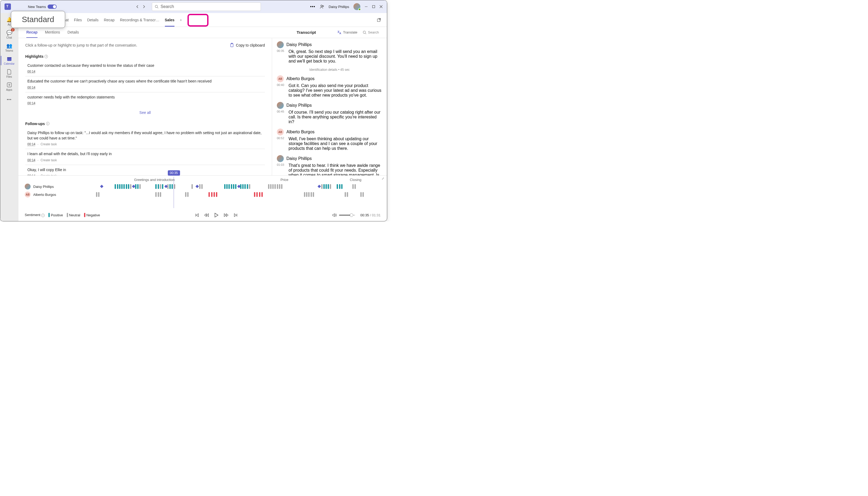  Describe the element at coordinates (329, 140) in the screenshot. I see `transcript-entry: ABAlberto Burgos00:52Well, I've been thi…` at that location.